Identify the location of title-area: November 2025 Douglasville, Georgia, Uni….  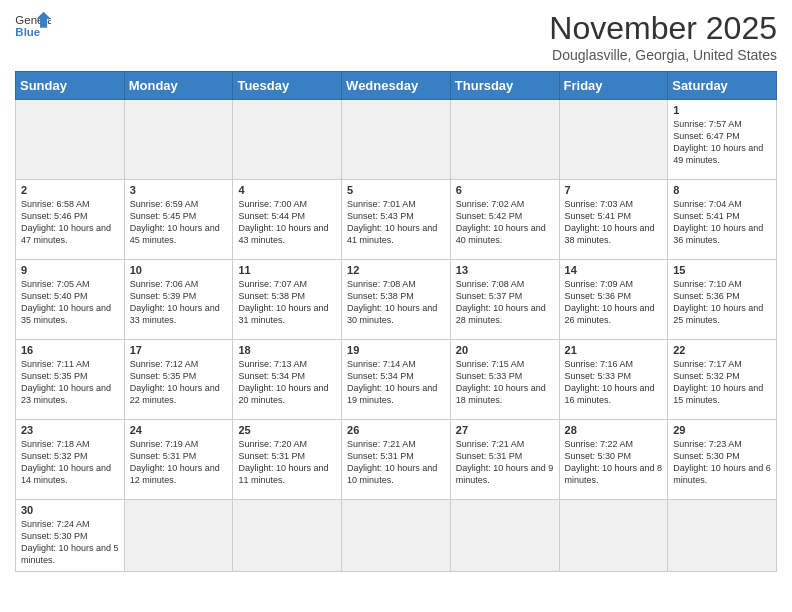
(663, 36).